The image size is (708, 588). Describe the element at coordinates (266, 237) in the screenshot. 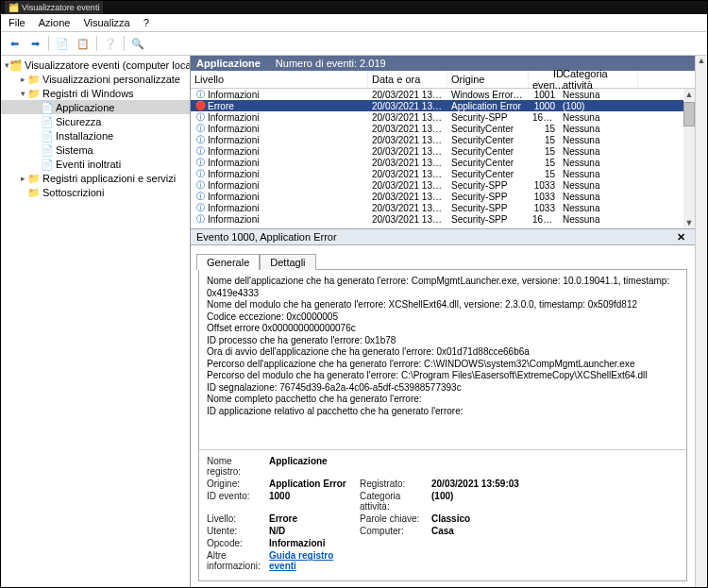

I see `detail-title: Evento 1000, Application Error` at that location.